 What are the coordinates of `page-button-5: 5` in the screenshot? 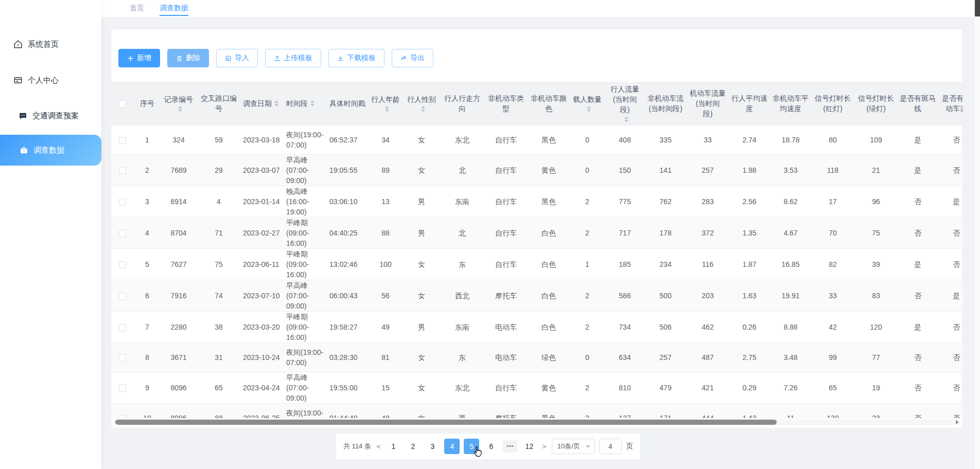 It's located at (471, 446).